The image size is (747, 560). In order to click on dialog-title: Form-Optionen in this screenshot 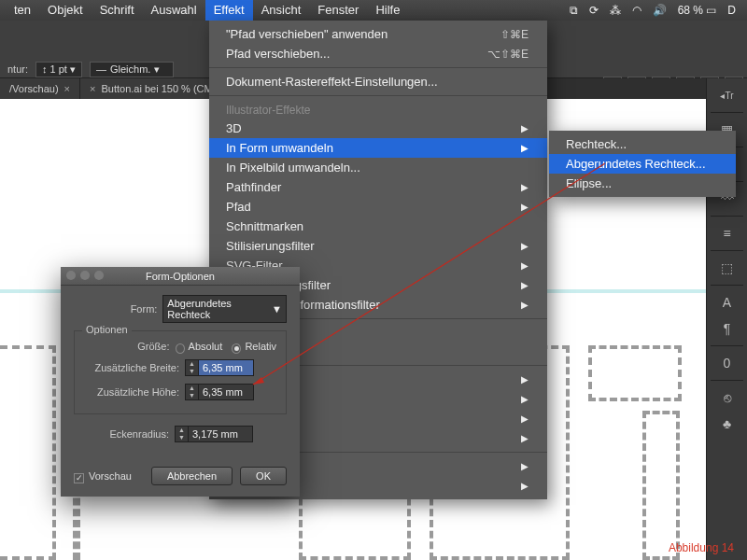, I will do `click(180, 276)`.